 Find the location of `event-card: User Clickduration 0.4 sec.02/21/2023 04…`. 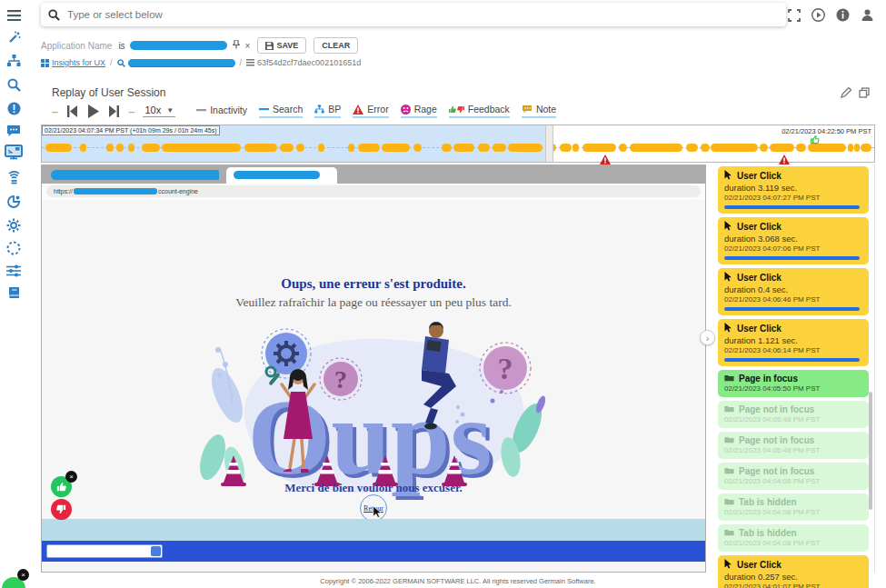

event-card: User Clickduration 0.4 sec.02/21/2023 04… is located at coordinates (793, 292).